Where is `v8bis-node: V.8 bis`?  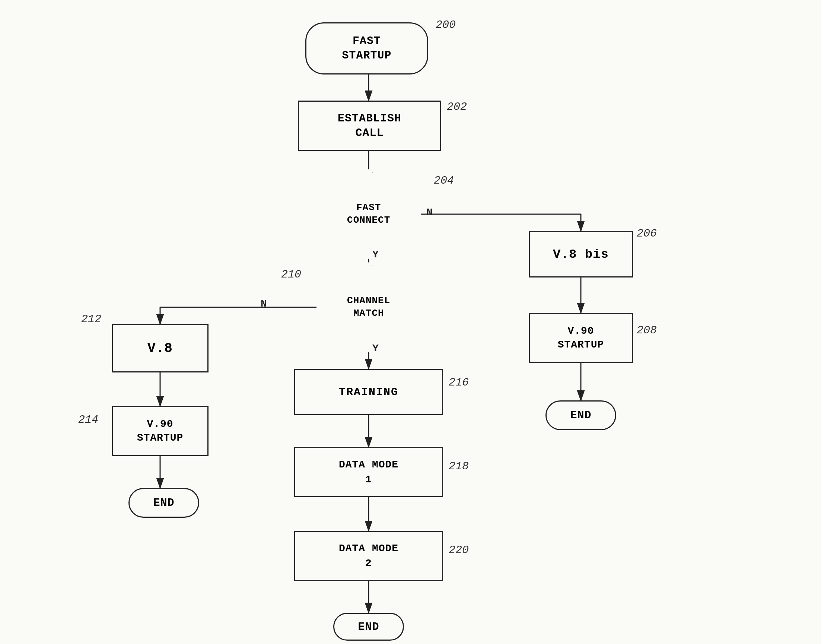
v8bis-node: V.8 bis is located at coordinates (581, 254).